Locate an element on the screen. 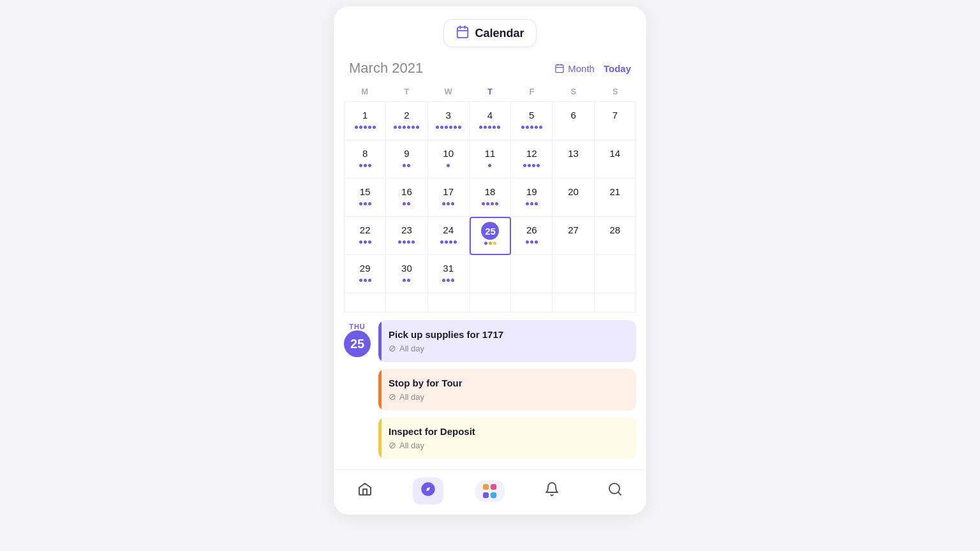 The height and width of the screenshot is (551, 980). day-header-fri: F is located at coordinates (532, 92).